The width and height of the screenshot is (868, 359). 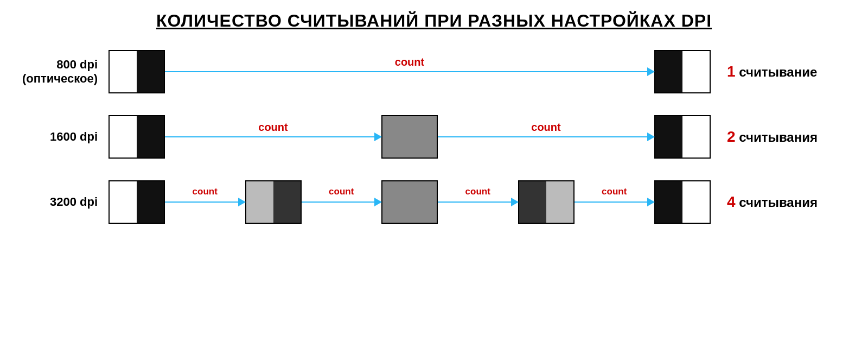 I want to click on label-800dpi: 800 dpi (оптическое), so click(x=65, y=72).